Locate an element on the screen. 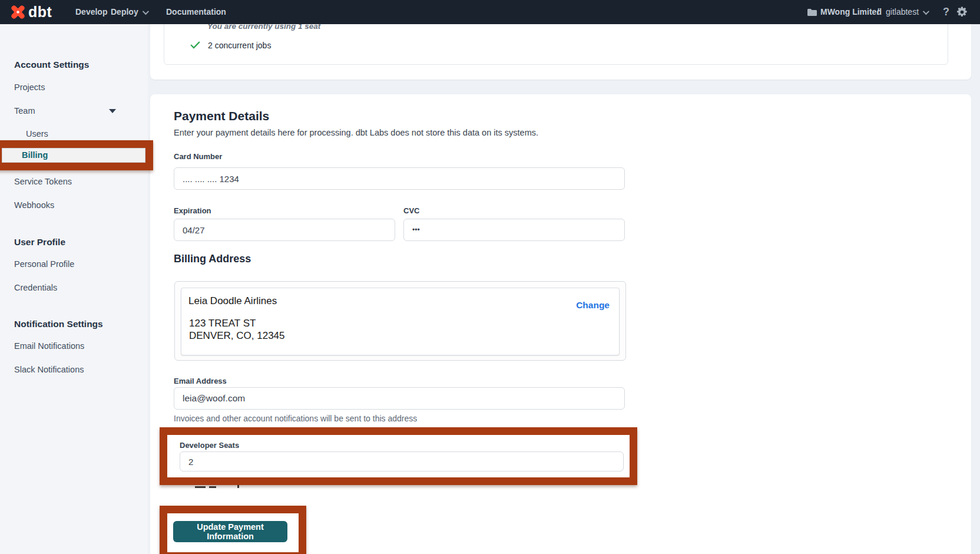  address-line1: 123 TREAT ST is located at coordinates (237, 323).